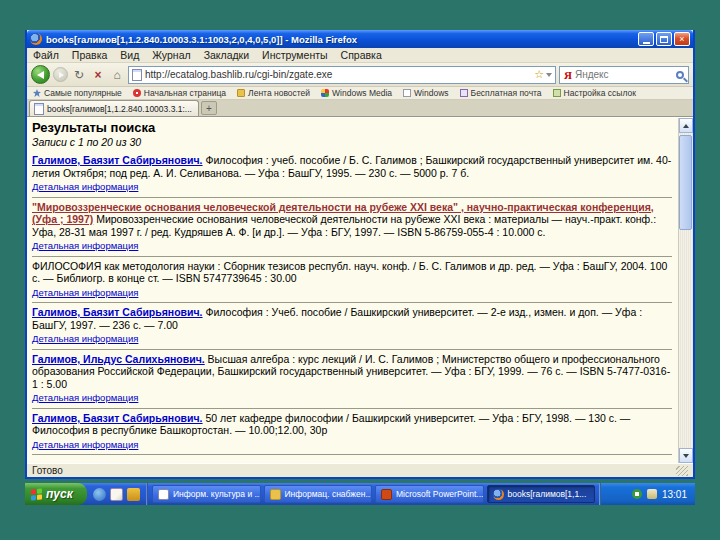  Describe the element at coordinates (46, 55) in the screenshot. I see `menu-file: Файл` at that location.